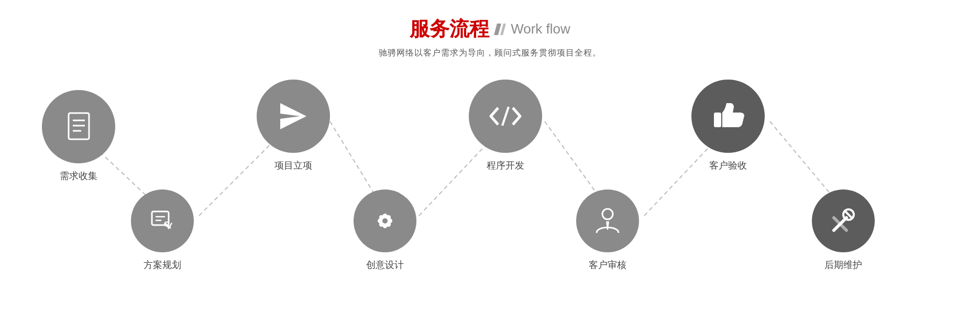 The width and height of the screenshot is (980, 335). Describe the element at coordinates (490, 29) in the screenshot. I see `title-row: 服务流程 Work flow` at that location.